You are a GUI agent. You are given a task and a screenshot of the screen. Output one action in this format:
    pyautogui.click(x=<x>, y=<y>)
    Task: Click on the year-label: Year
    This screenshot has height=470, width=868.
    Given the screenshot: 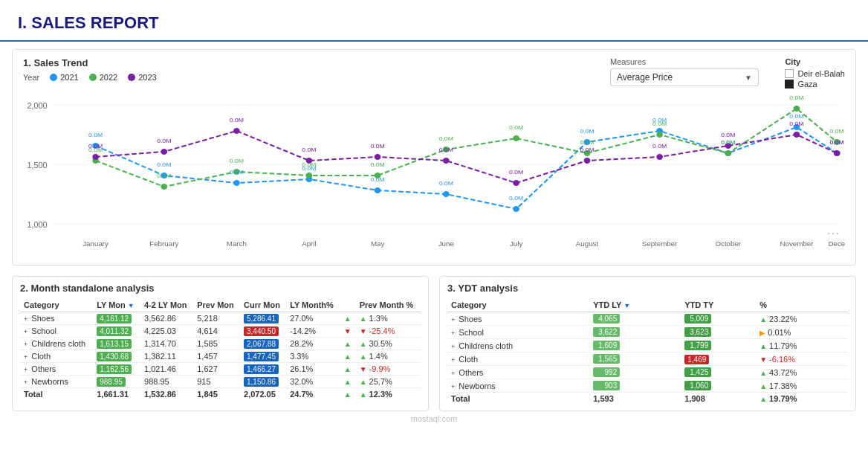 What is the action you would take?
    pyautogui.click(x=31, y=77)
    